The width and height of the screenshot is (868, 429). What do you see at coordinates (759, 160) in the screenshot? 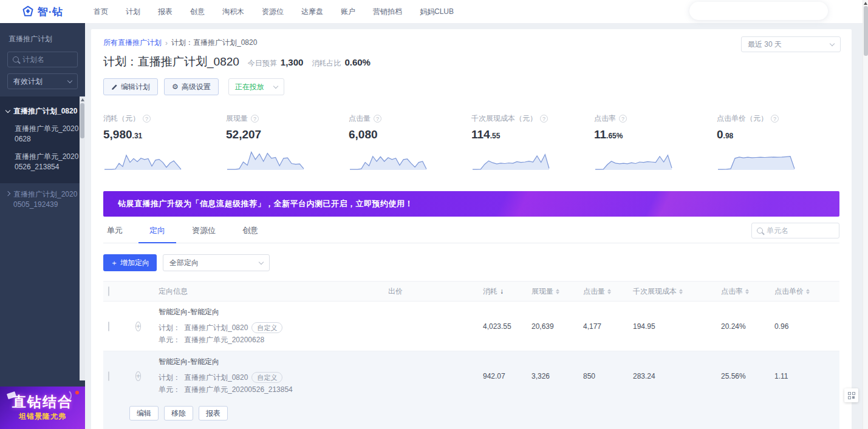
I see `sparkline-cpc` at bounding box center [759, 160].